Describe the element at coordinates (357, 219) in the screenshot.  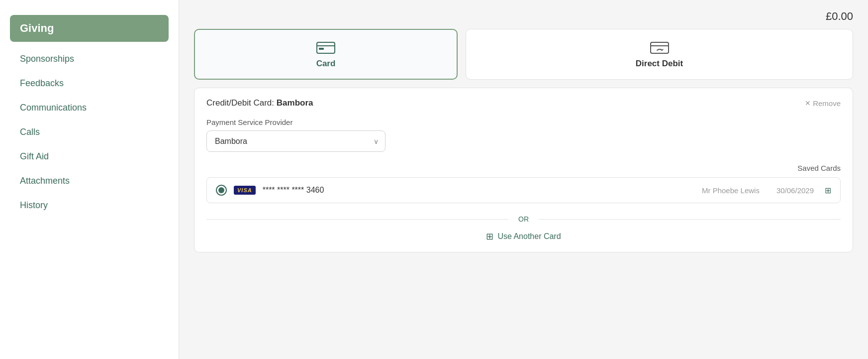
I see `or-line-left` at that location.